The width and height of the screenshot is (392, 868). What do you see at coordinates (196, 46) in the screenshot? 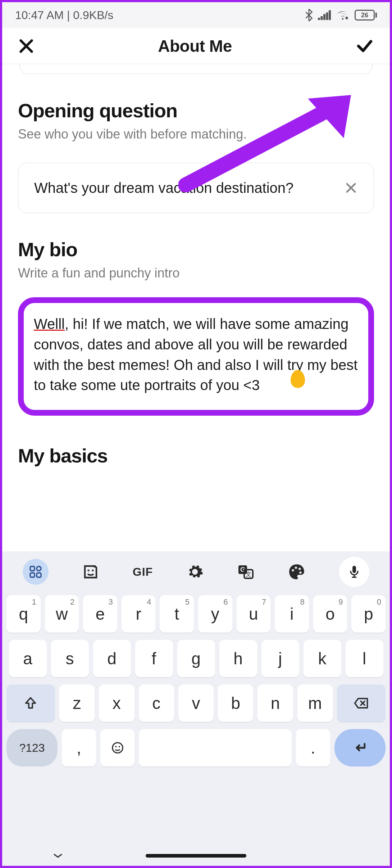
I see `navbar: About Me` at bounding box center [196, 46].